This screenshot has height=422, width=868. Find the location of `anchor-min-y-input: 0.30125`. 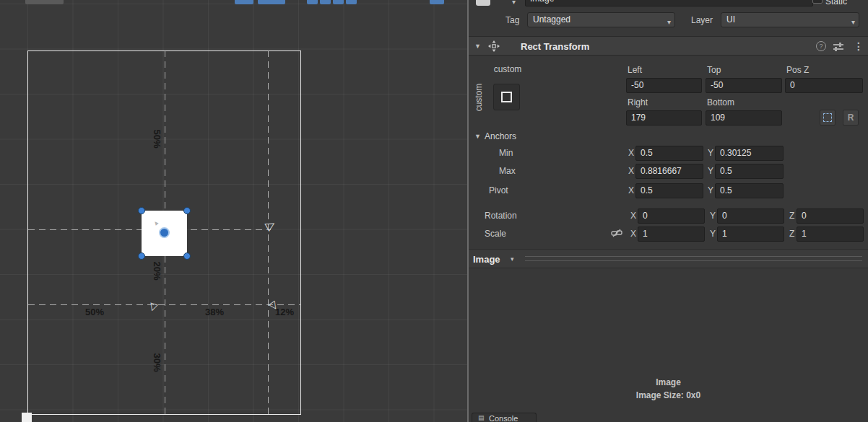

anchor-min-y-input: 0.30125 is located at coordinates (750, 153).